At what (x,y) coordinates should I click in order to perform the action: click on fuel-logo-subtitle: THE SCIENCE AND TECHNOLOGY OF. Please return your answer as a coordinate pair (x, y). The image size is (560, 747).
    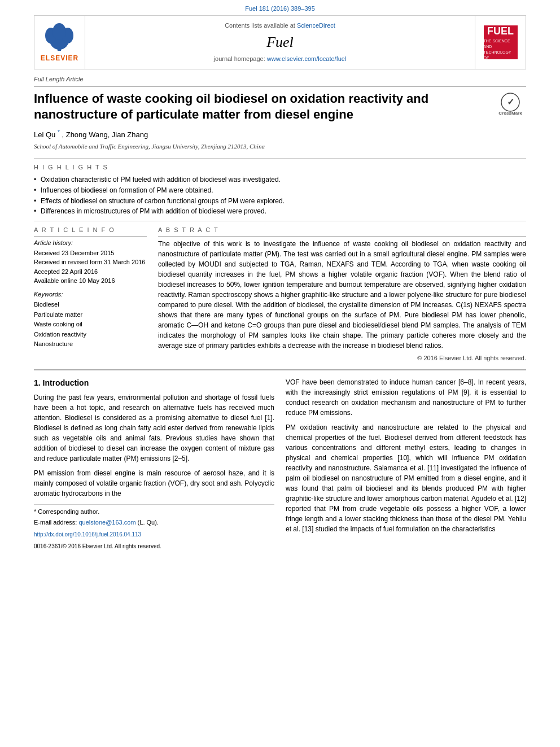
    Looking at the image, I should click on (501, 50).